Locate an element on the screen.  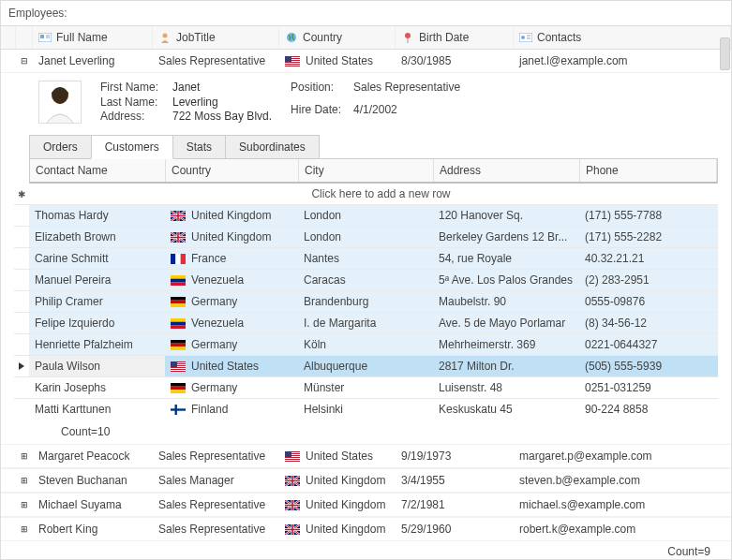
customer-row: Felipe IzquierdoVenezuelaI. de Margarita… is located at coordinates (366, 322).